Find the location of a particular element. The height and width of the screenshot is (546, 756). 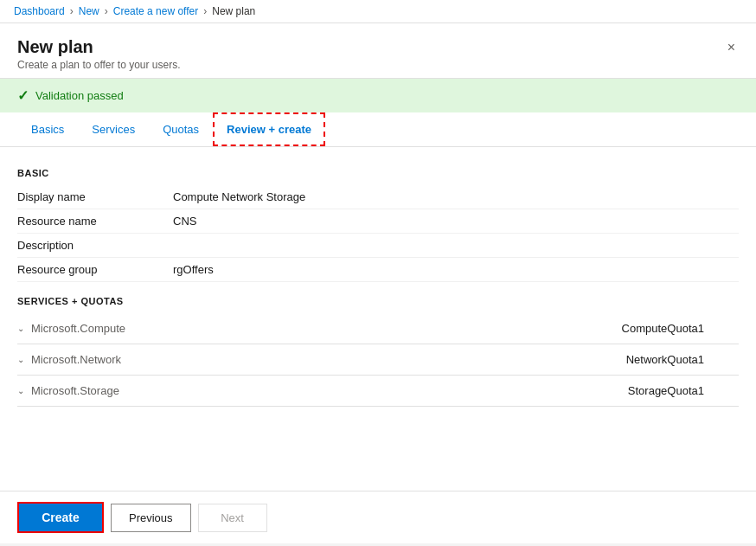

service-name-compute: Microsoft.Compute is located at coordinates (327, 329).